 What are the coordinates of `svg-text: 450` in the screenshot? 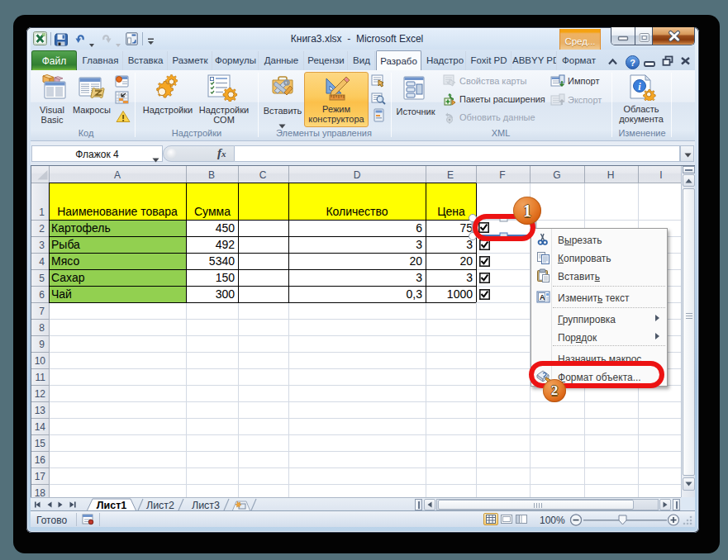 It's located at (226, 228).